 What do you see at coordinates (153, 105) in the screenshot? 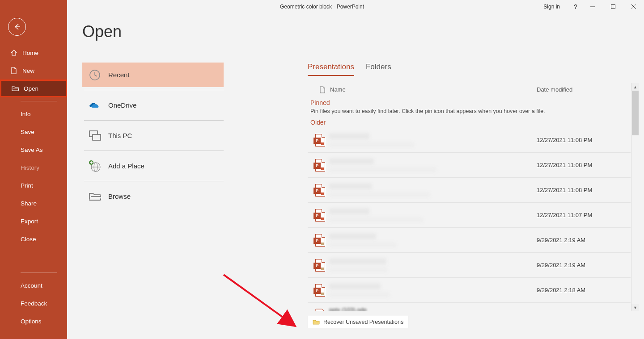
I see `source-onedrive: OneDrive` at bounding box center [153, 105].